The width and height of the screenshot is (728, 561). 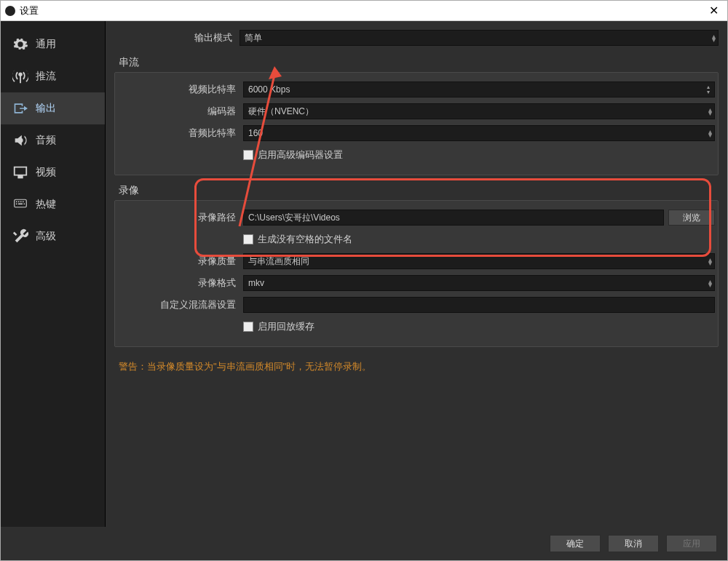 What do you see at coordinates (479, 261) in the screenshot?
I see `recording-quality-select: 与串流画质相同 ▴▾` at bounding box center [479, 261].